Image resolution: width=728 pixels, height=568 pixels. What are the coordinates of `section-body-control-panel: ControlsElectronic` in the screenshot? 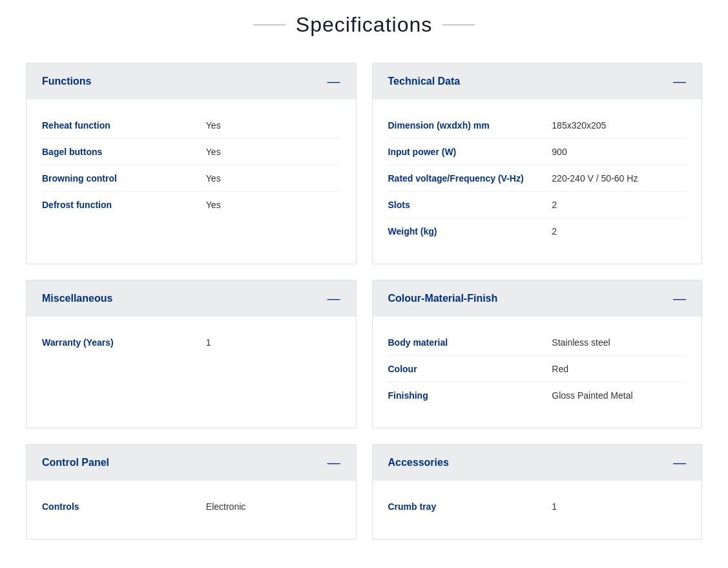 It's located at (191, 510).